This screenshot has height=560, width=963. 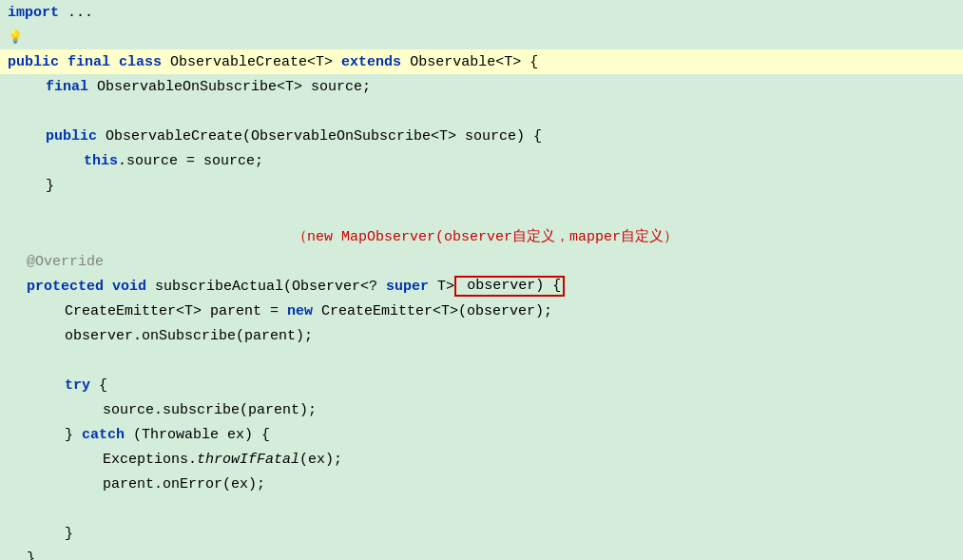 What do you see at coordinates (481, 161) in the screenshot?
I see `line-this-source: this.source = source;` at bounding box center [481, 161].